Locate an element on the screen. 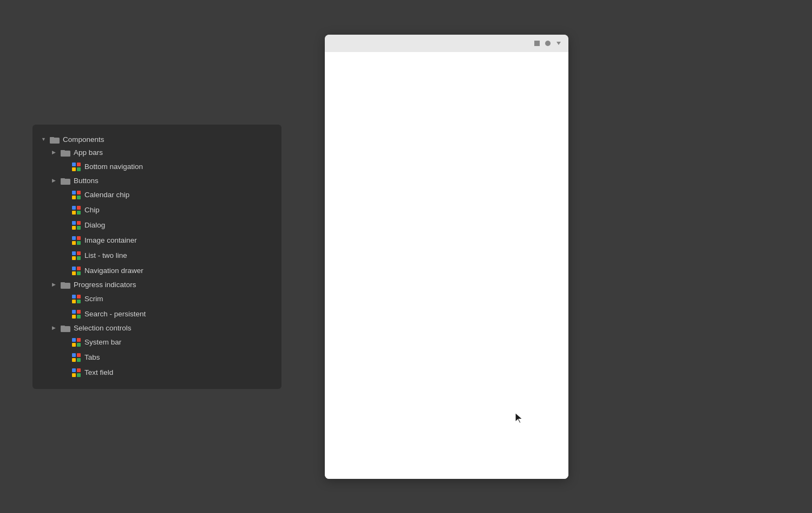 The image size is (812, 513). tree-item-label: Progress indicators is located at coordinates (105, 285).